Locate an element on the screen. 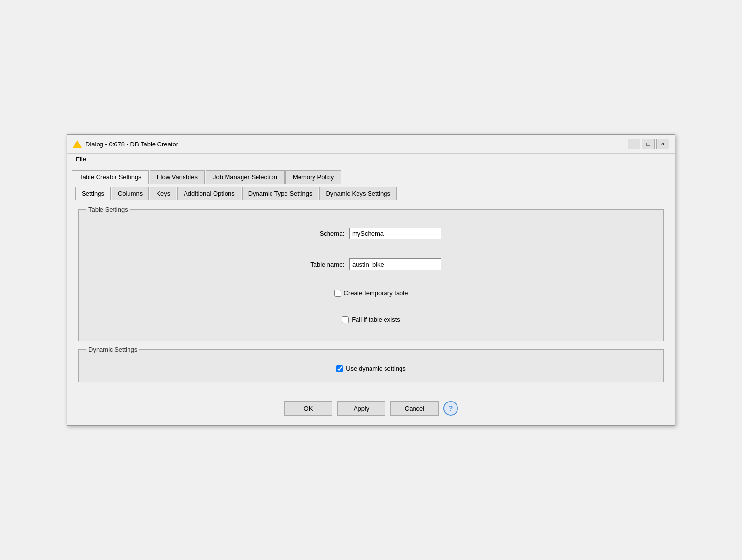 The image size is (742, 560). button-bar: OK Apply Cancel ? is located at coordinates (371, 407).